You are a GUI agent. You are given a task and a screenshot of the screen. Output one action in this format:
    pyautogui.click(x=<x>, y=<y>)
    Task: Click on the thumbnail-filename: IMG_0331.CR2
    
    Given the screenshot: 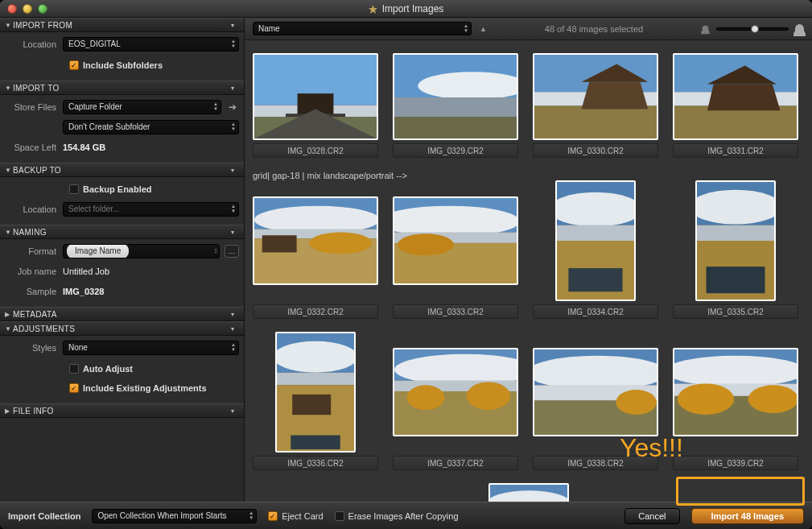 What is the action you would take?
    pyautogui.click(x=736, y=151)
    